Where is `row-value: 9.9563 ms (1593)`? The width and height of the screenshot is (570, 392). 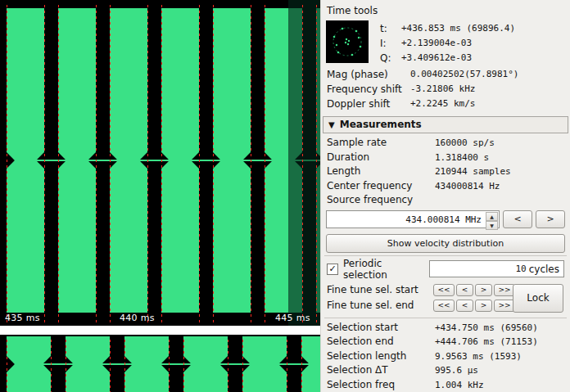 row-value: 9.9563 ms (1593) is located at coordinates (500, 357).